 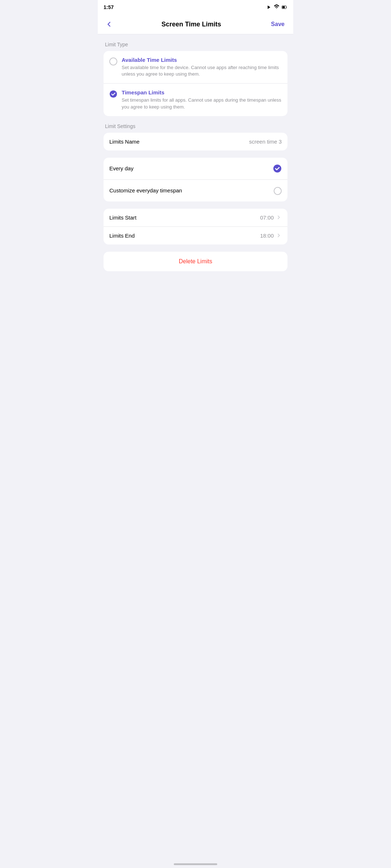 I want to click on customize-timespan-option: Customize everyday timespan, so click(x=196, y=190).